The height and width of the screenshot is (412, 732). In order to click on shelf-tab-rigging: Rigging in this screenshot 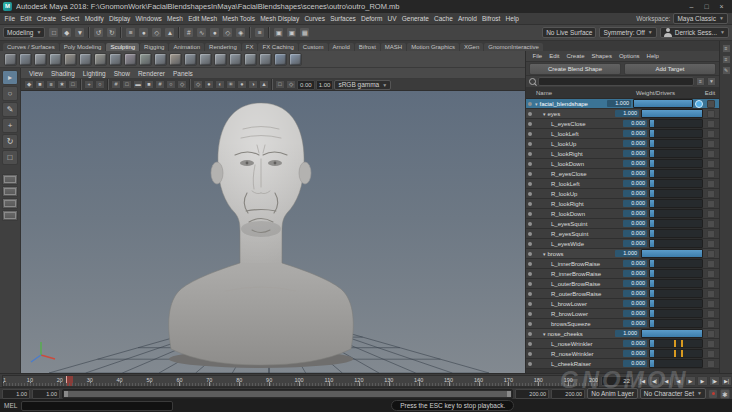, I will do `click(154, 47)`.